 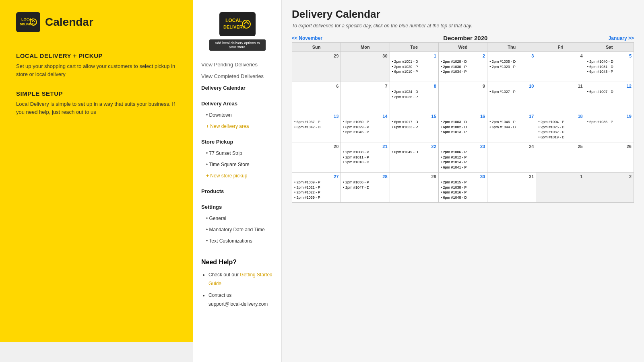 What do you see at coordinates (241, 300) in the screenshot?
I see `need-help-item-contact: Contact us support@local-delivery.com` at bounding box center [241, 300].